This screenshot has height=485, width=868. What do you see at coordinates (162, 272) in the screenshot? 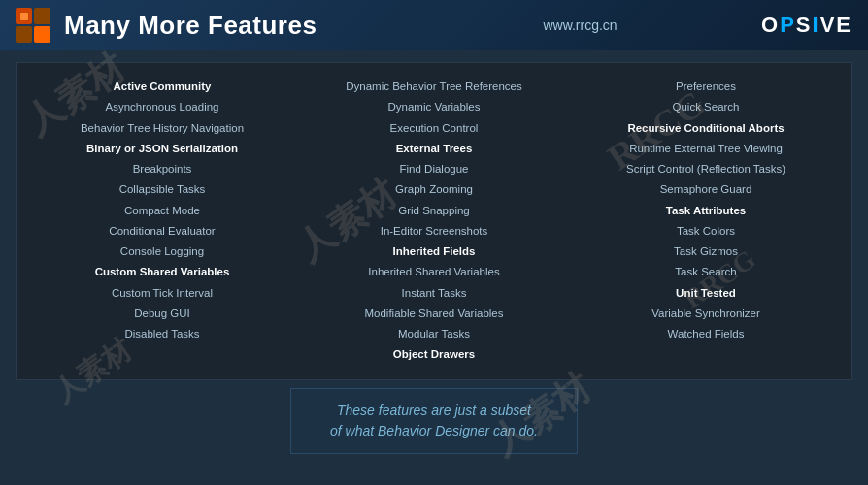
I see `feature-item: Custom Shared Variables` at bounding box center [162, 272].